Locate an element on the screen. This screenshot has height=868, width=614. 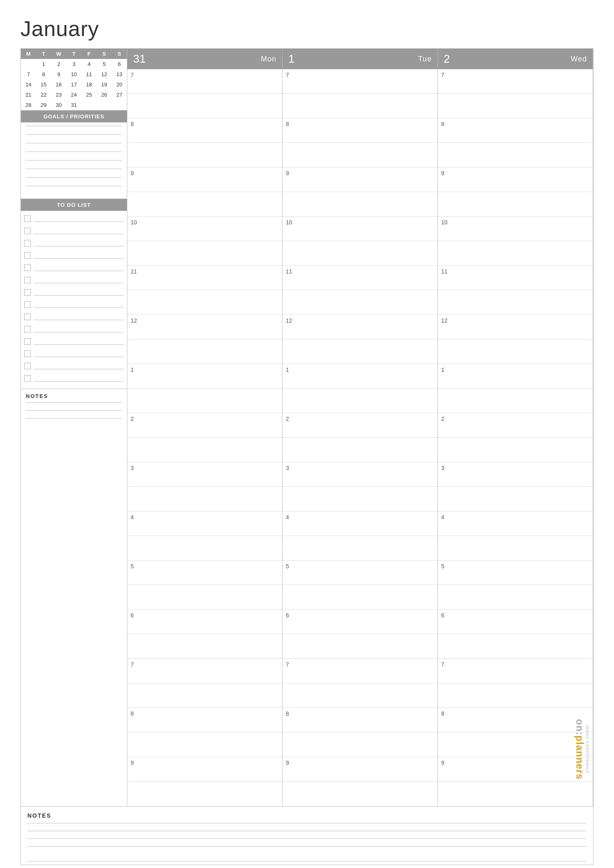
hour-slot-wed-12b is located at coordinates (515, 352).